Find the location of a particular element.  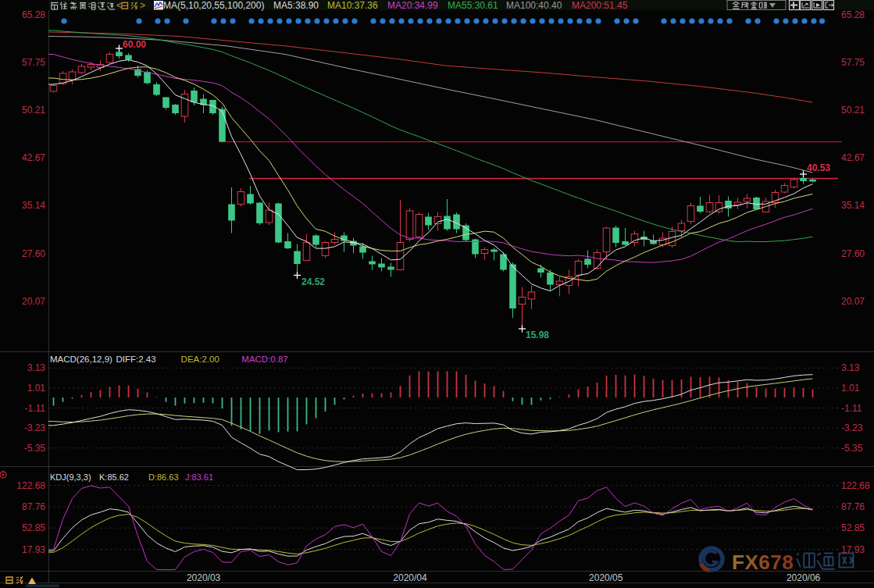

svg-text: FX678 is located at coordinates (762, 562).